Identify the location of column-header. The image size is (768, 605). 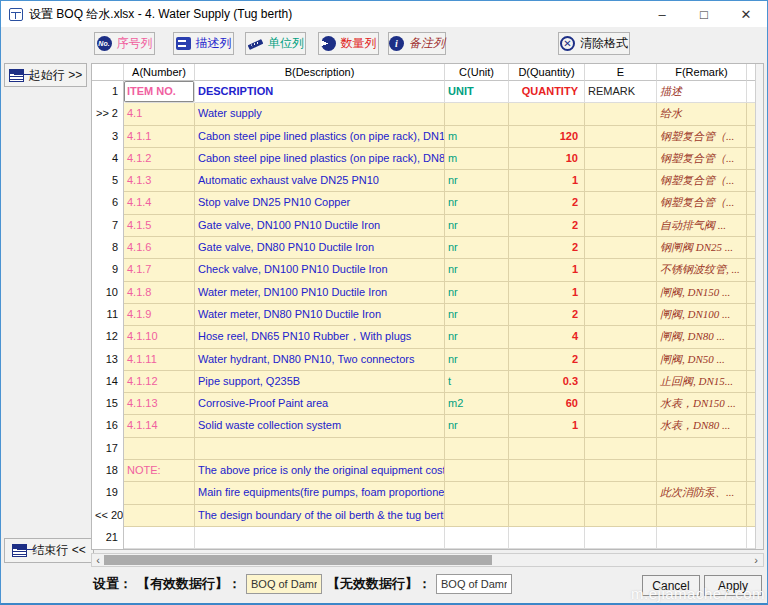
(108, 72).